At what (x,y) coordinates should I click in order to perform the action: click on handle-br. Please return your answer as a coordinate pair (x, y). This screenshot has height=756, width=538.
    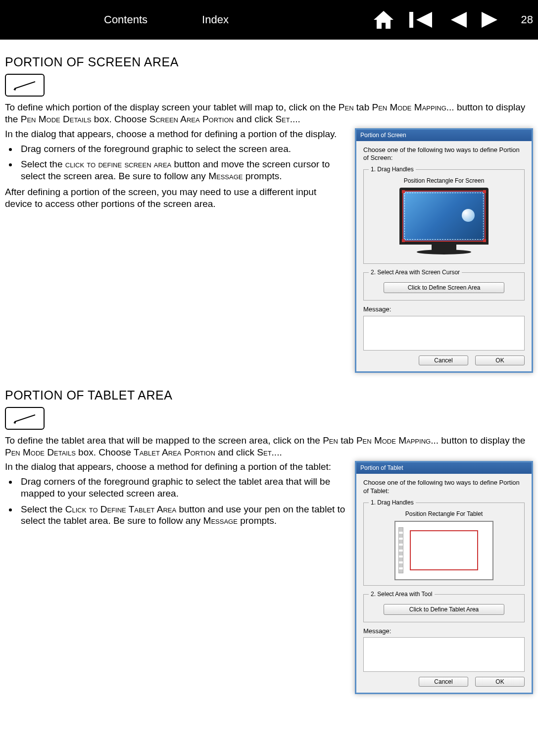
    Looking at the image, I should click on (485, 241).